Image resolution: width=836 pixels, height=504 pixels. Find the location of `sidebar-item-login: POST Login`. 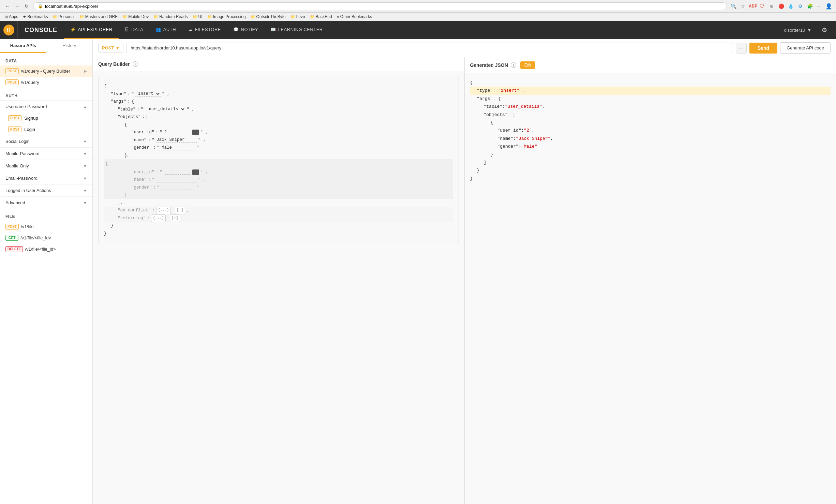

sidebar-item-login: POST Login is located at coordinates (46, 130).